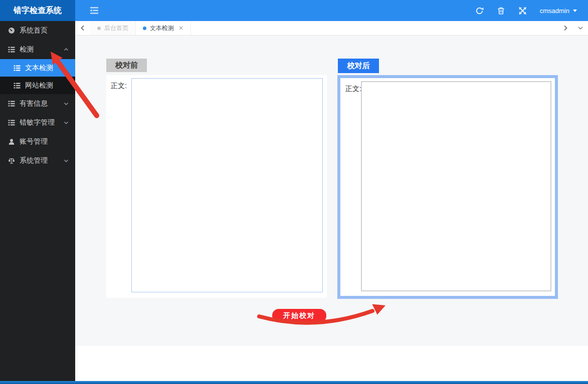  What do you see at coordinates (38, 11) in the screenshot?
I see `app-title: 错字检查系统` at bounding box center [38, 11].